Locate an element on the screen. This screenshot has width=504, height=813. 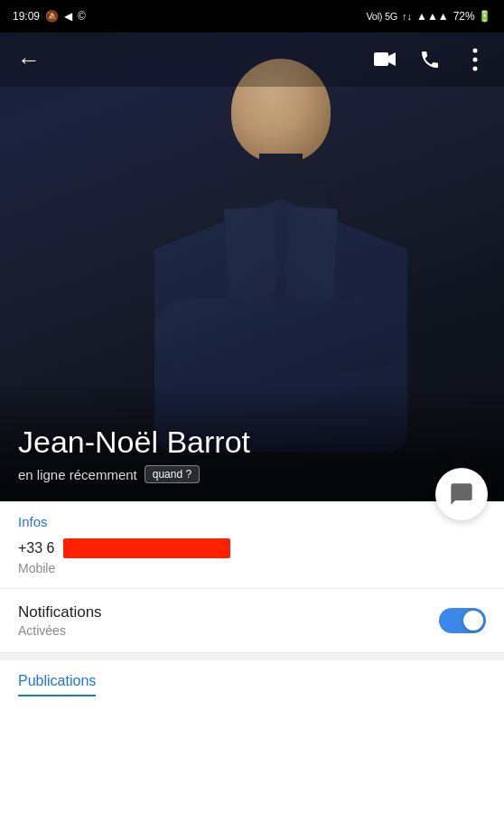
section-divider is located at coordinates (252, 657).